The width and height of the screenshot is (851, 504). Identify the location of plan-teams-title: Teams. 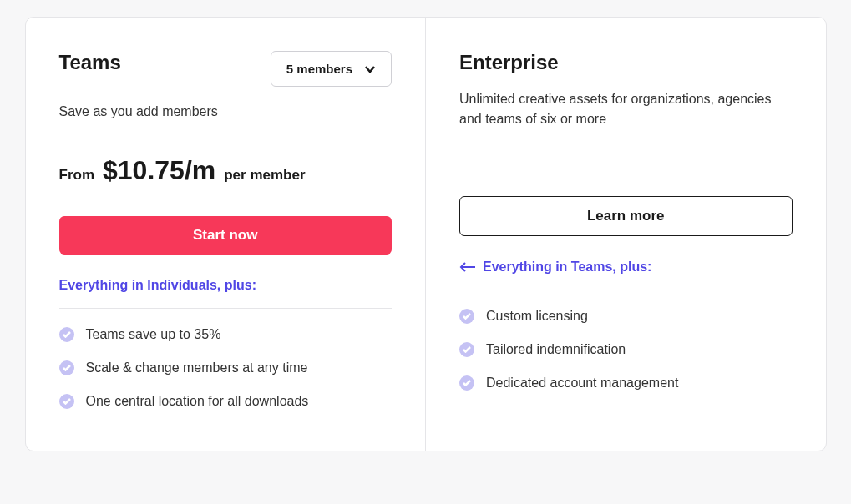
(90, 63).